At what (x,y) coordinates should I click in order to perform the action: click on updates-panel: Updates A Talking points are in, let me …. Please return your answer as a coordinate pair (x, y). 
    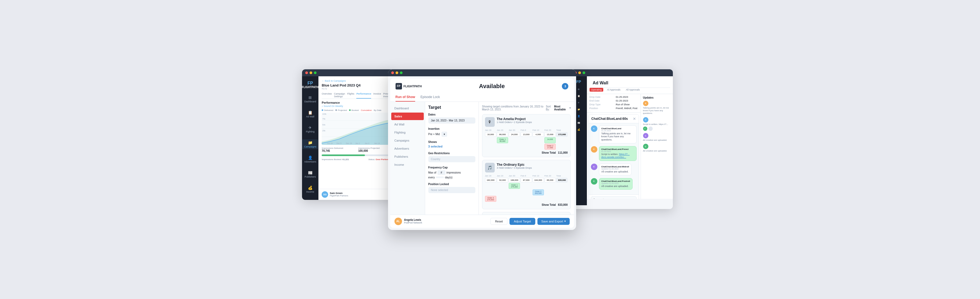
    Looking at the image, I should click on (657, 146).